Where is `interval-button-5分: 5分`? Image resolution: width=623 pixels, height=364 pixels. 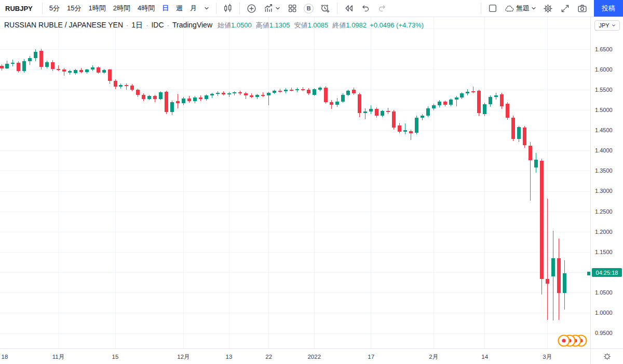
interval-button-5分: 5分 is located at coordinates (55, 8).